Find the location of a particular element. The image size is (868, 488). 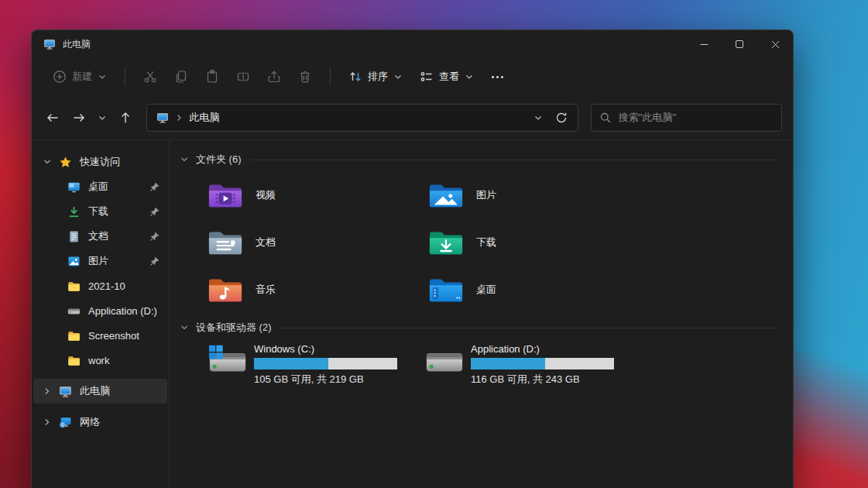

sidebar-item-this-pc: 此电脑 is located at coordinates (101, 391).